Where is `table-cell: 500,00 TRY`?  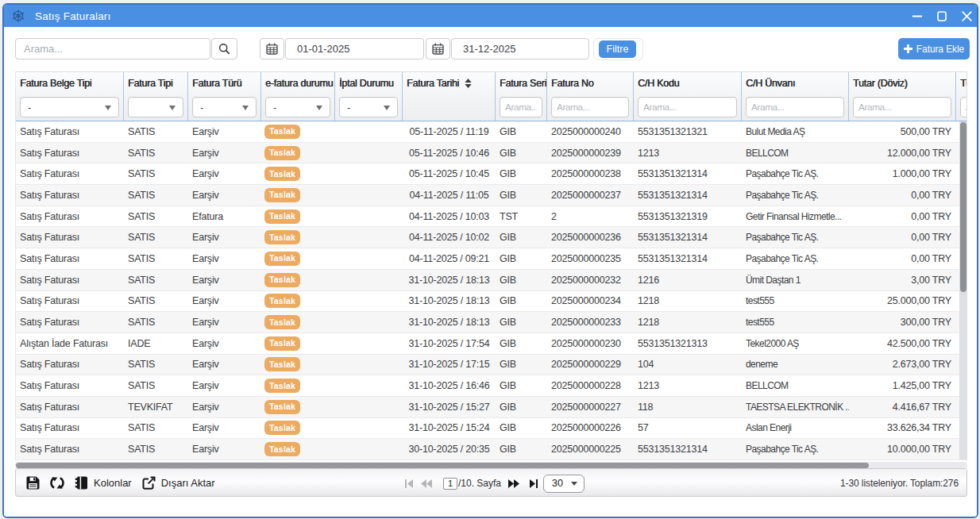
table-cell: 500,00 TRY is located at coordinates (902, 132).